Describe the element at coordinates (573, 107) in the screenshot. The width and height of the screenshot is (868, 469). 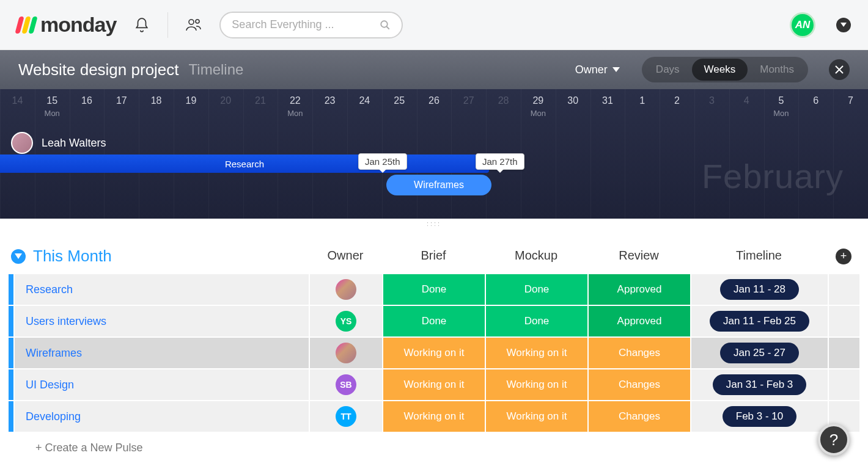
I see `timeline-day: 30` at that location.